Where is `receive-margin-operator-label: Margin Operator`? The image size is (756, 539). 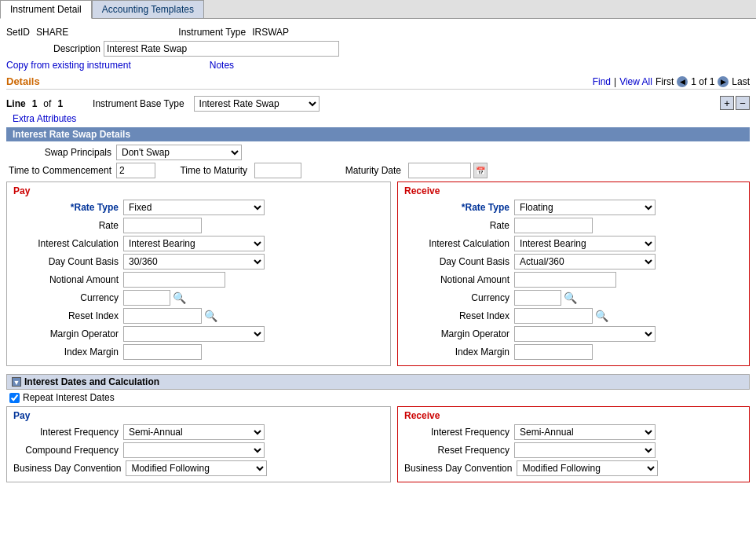 receive-margin-operator-label: Margin Operator is located at coordinates (459, 334).